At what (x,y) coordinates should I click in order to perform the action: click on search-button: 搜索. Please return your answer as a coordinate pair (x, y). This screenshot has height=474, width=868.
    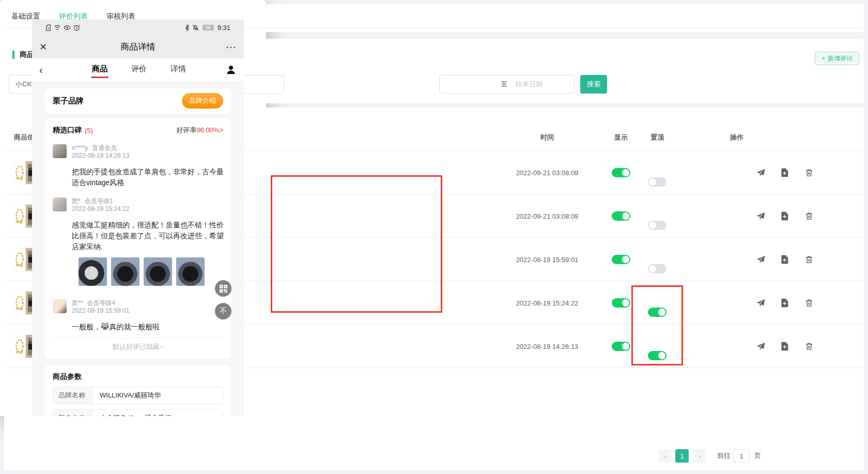
    Looking at the image, I should click on (594, 84).